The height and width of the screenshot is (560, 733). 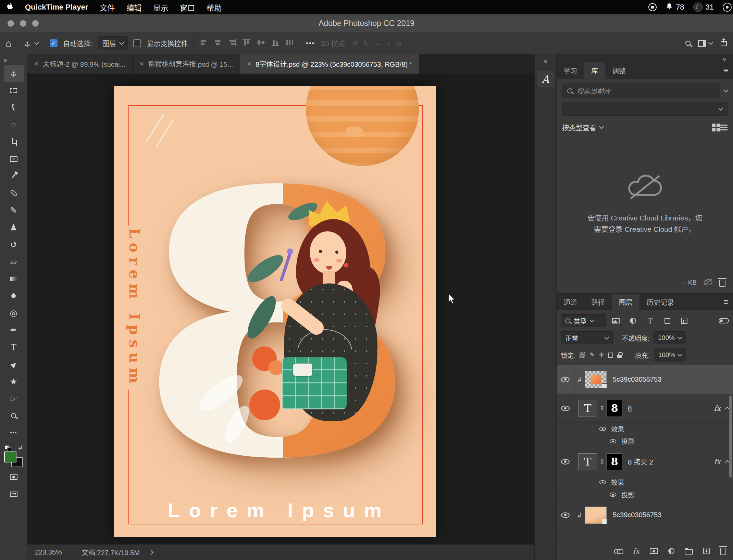 What do you see at coordinates (53, 43) in the screenshot?
I see `auto-select-checkbox: ✓` at bounding box center [53, 43].